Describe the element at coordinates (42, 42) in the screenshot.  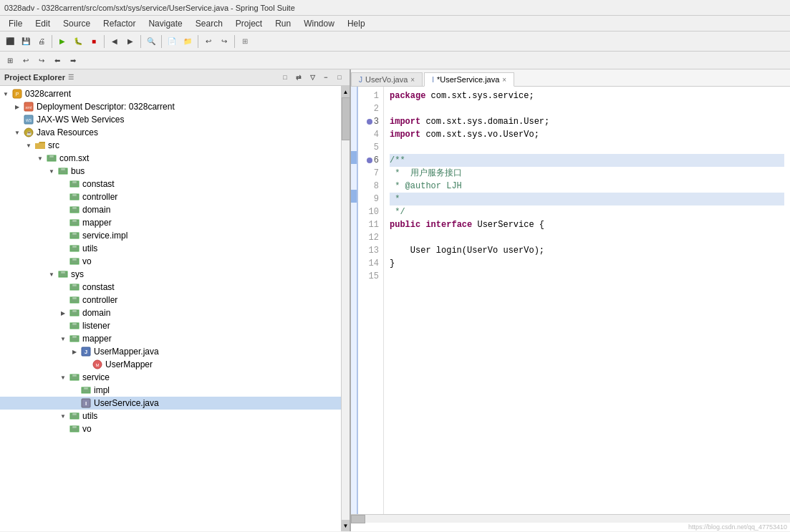
I see `toolbar-print-btn: 🖨` at that location.